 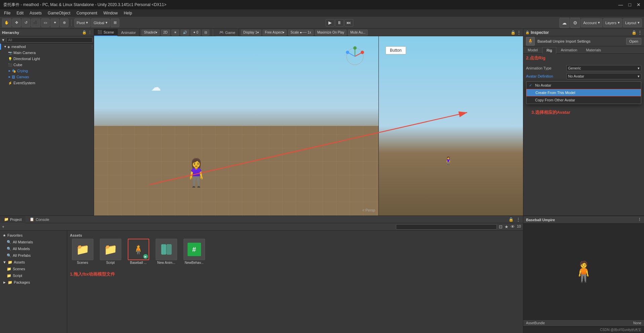 I want to click on 2d-toggle: 2D, so click(x=165, y=33).